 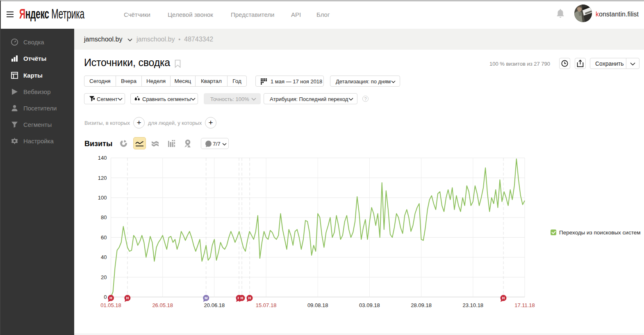 I want to click on svg-text: 60, so click(x=104, y=237).